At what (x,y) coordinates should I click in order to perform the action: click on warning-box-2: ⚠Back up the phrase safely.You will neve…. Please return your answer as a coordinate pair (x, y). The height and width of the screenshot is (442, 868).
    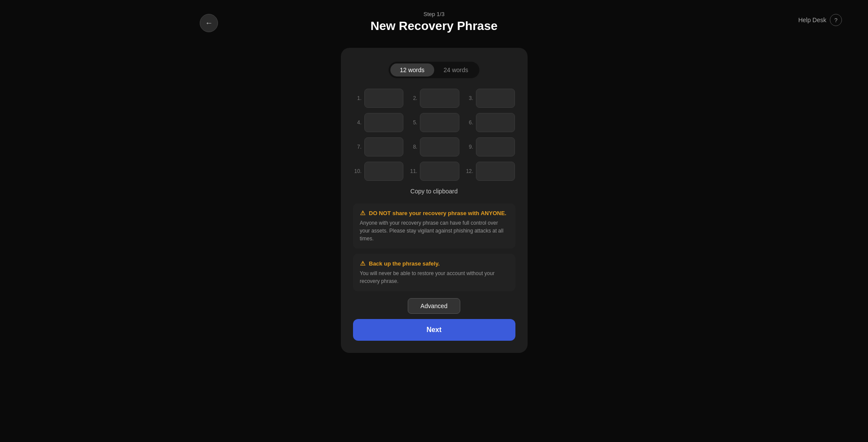
    Looking at the image, I should click on (434, 273).